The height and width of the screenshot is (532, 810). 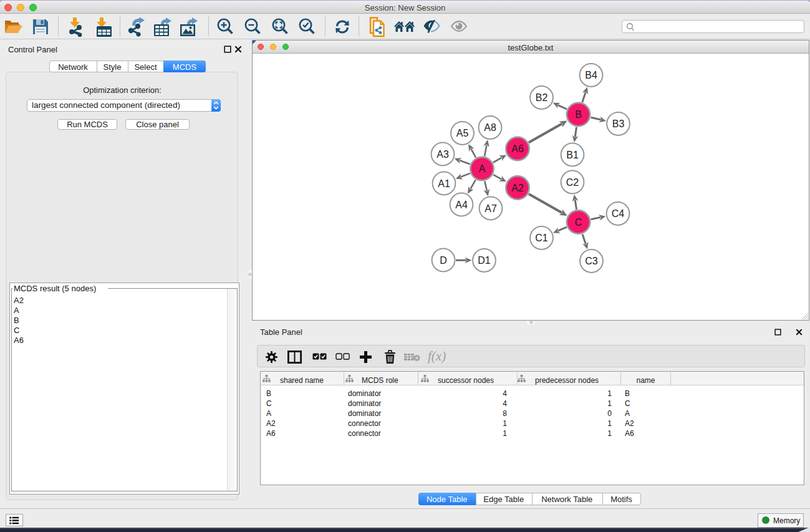 What do you see at coordinates (444, 183) in the screenshot?
I see `svg-text: A1` at bounding box center [444, 183].